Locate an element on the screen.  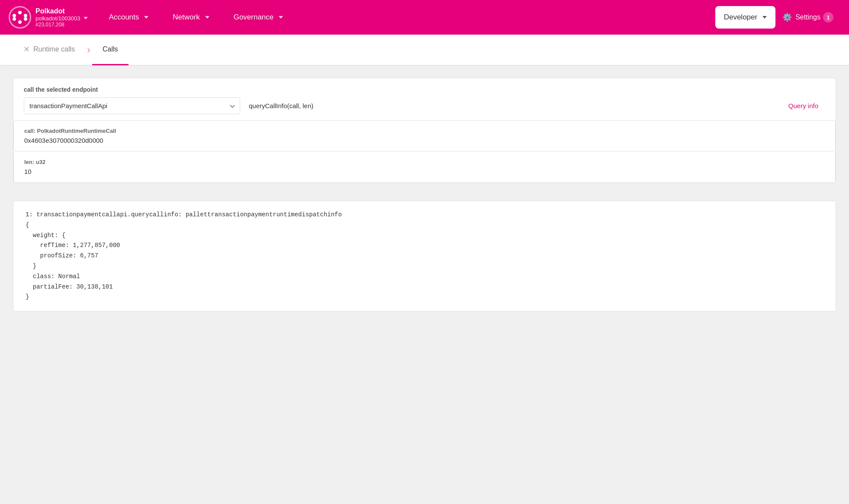
nav-network: Network is located at coordinates (191, 17).